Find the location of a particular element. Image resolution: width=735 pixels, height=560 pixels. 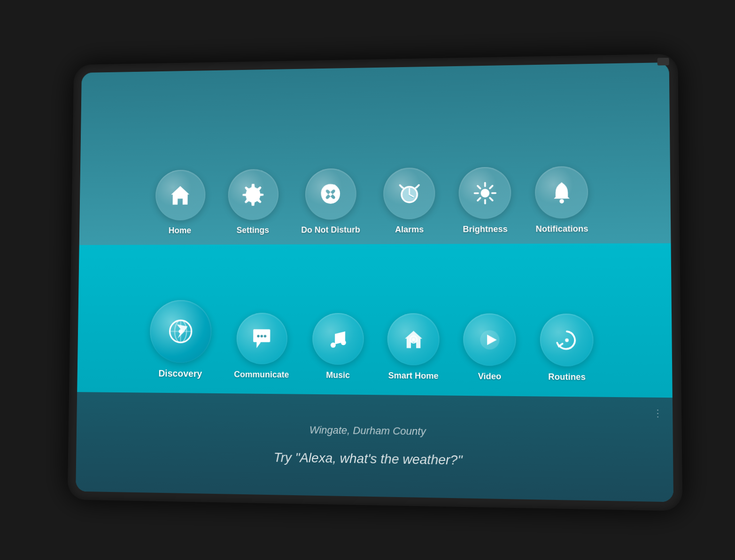

alarms-icon-circle is located at coordinates (409, 193).